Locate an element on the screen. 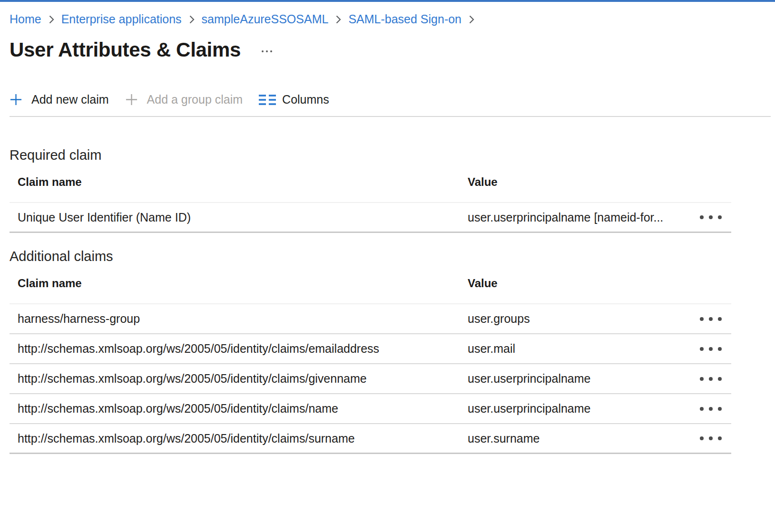  toolbar-divider is located at coordinates (390, 116).